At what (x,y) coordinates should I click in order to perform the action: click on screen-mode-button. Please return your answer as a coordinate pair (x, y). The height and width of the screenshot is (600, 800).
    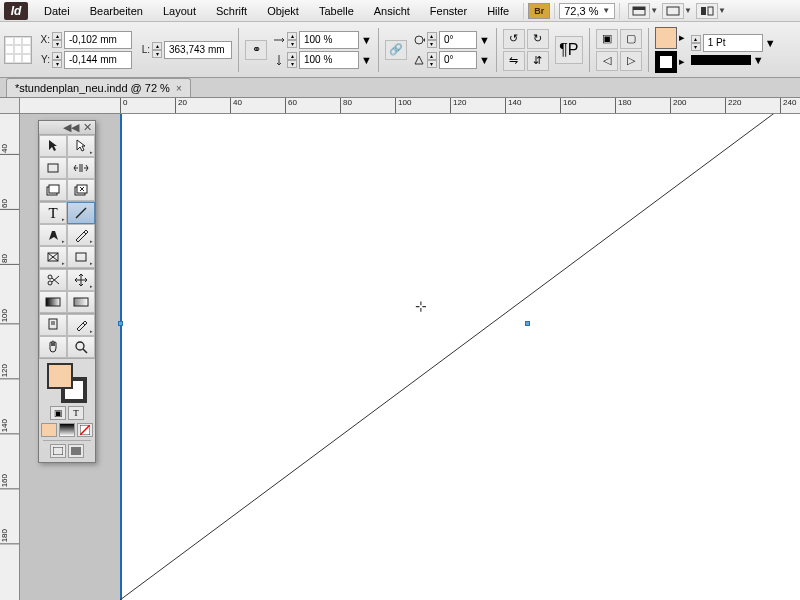
    Looking at the image, I should click on (639, 11).